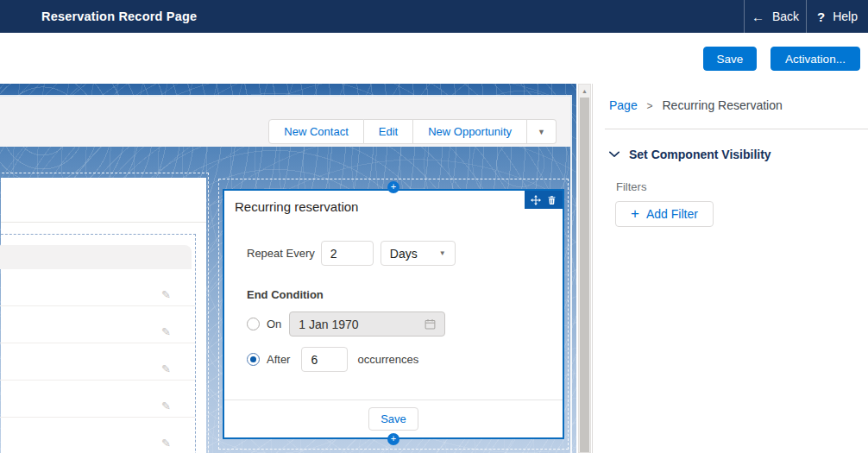  What do you see at coordinates (328, 324) in the screenshot?
I see `on-date-value: 1 Jan 1970` at bounding box center [328, 324].